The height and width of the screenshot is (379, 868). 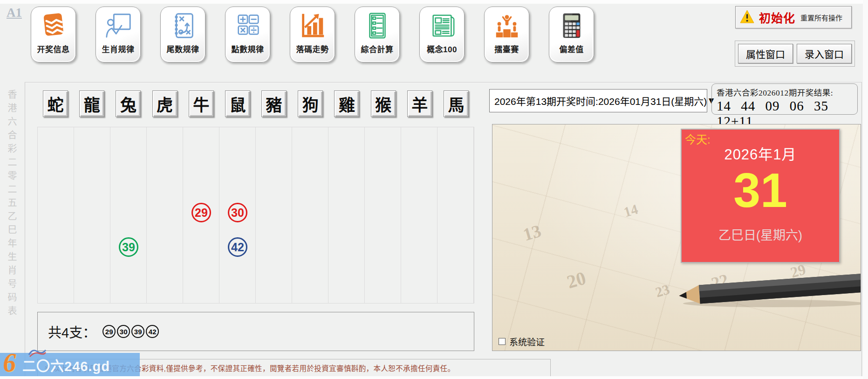 What do you see at coordinates (165, 103) in the screenshot?
I see `zodiac-key-tiger: 虎` at bounding box center [165, 103].